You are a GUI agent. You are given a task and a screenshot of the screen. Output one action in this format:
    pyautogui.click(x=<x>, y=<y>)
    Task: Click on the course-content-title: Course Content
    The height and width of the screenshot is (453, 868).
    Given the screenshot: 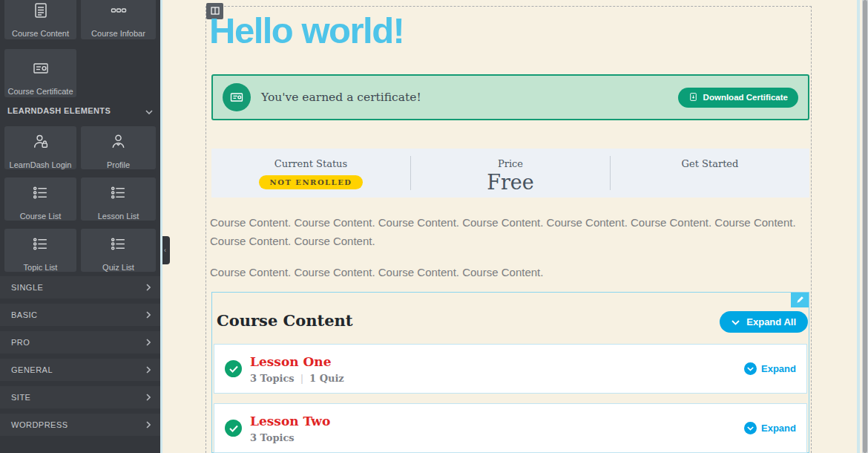 What is the action you would take?
    pyautogui.click(x=285, y=321)
    